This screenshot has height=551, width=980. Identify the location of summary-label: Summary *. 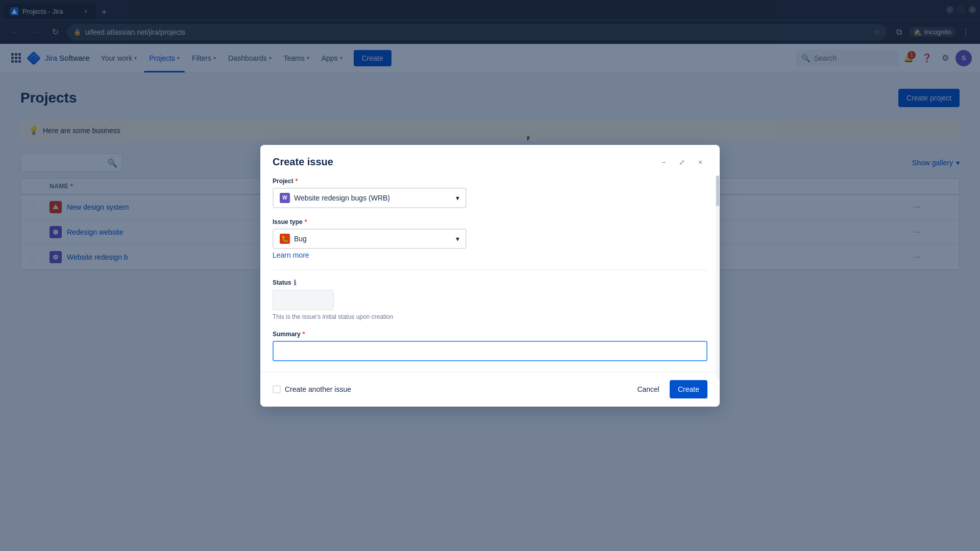
(490, 334).